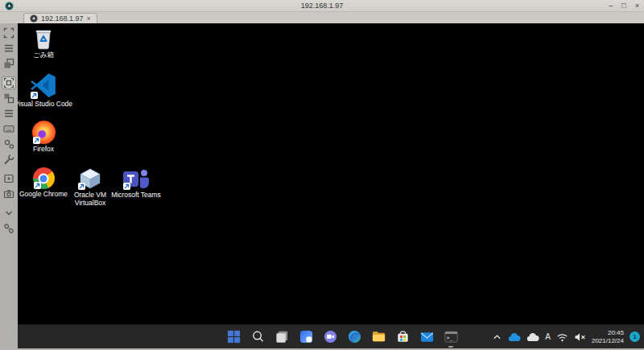 This screenshot has width=644, height=350. I want to click on remmina-toolbar, so click(9, 186).